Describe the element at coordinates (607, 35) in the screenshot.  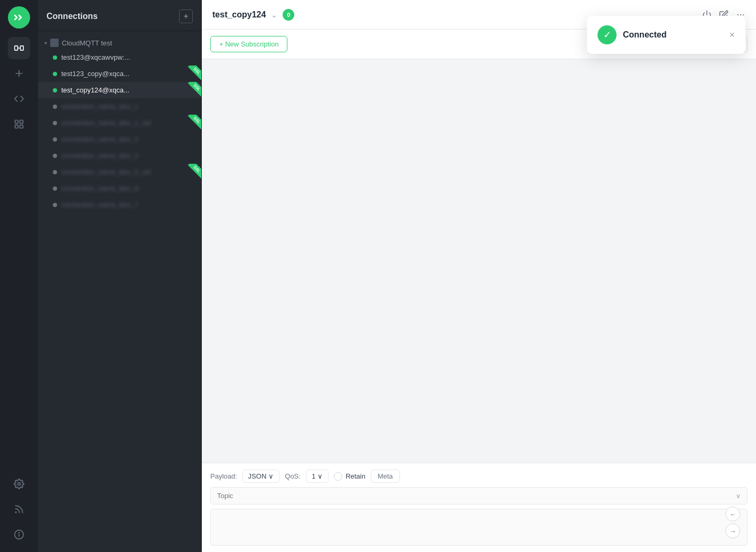
I see `connected-check-icon: ✓` at that location.